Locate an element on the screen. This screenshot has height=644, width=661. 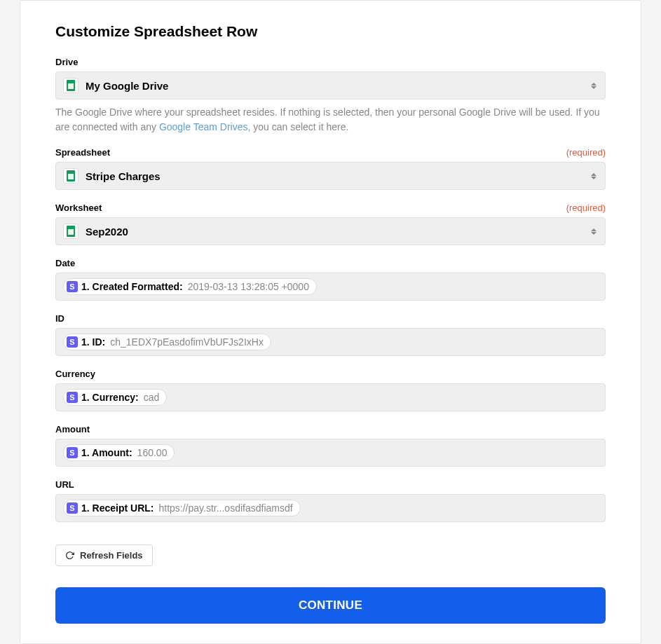
date-pill-value: 2019-03-13 13:28:05 +0000 is located at coordinates (248, 287).